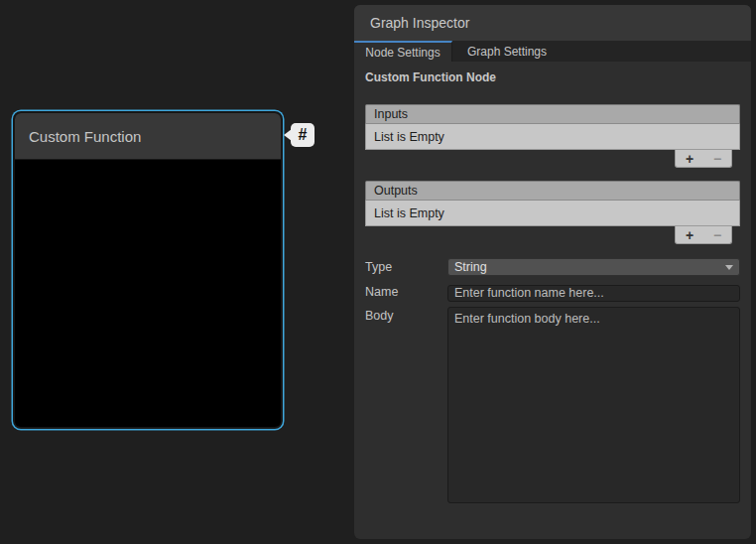  I want to click on outputs-list-header: Outputs, so click(553, 191).